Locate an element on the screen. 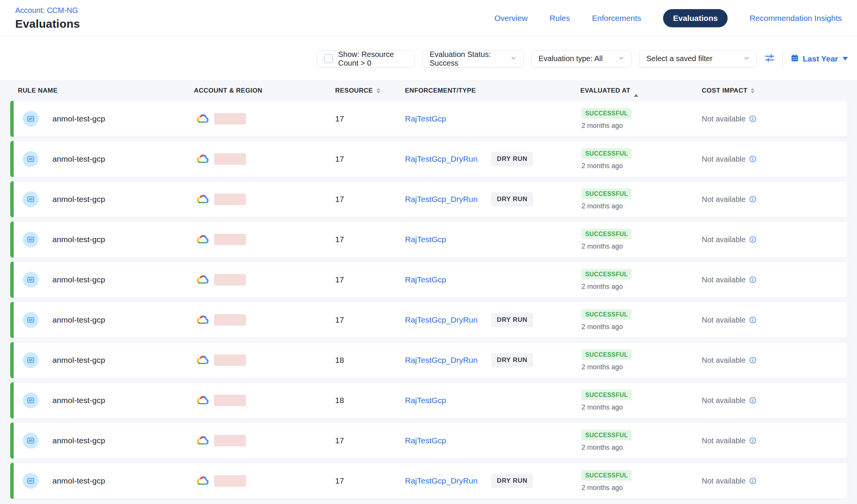 This screenshot has height=504, width=857. table-header: RULE NAME ACCOUNT & REGION RESOURCE ENFO… is located at coordinates (428, 91).